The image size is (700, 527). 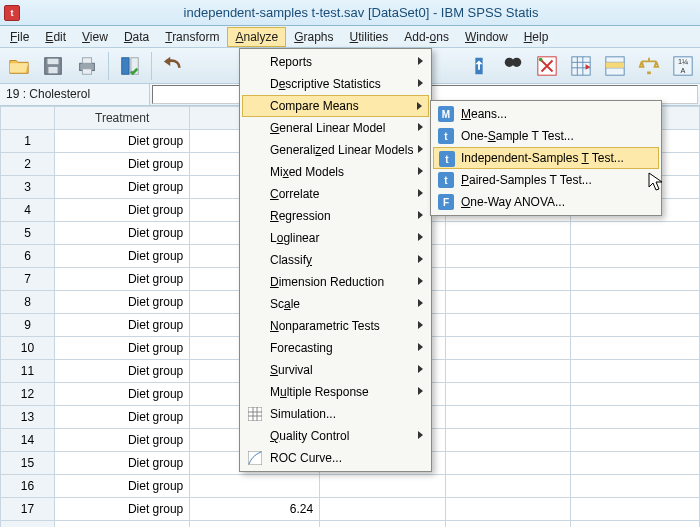 I want to click on menu-utilities: Utilities, so click(x=370, y=37).